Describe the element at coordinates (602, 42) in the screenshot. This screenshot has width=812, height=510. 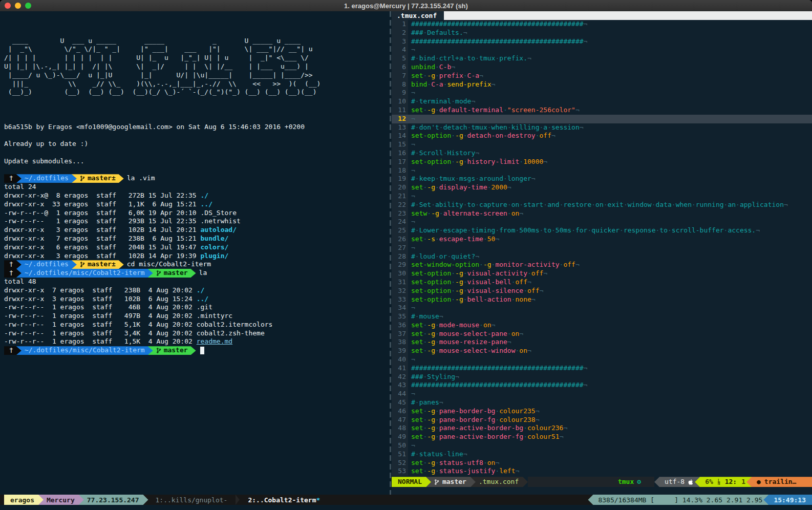
I see `vim-line: 3#######################################…` at that location.